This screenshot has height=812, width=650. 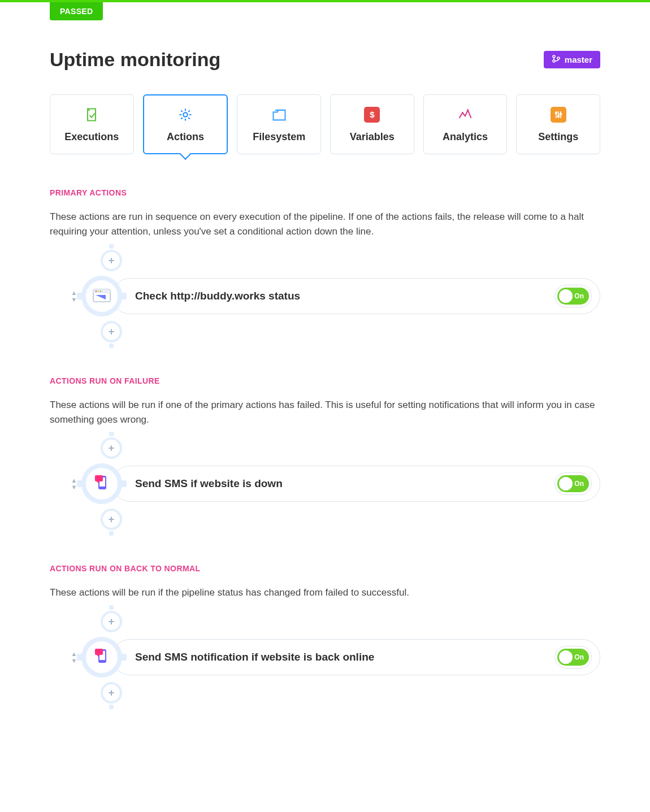 I want to click on tab-label: Filesystem, so click(x=279, y=137).